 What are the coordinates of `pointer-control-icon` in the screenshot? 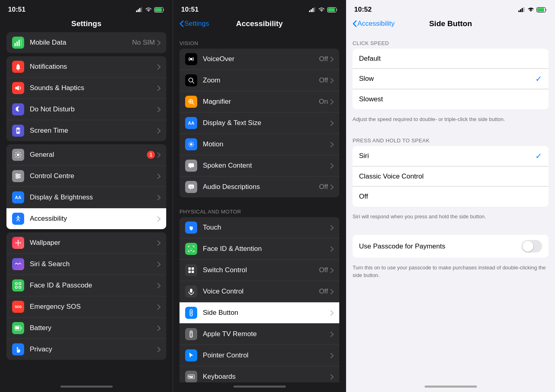 It's located at (191, 355).